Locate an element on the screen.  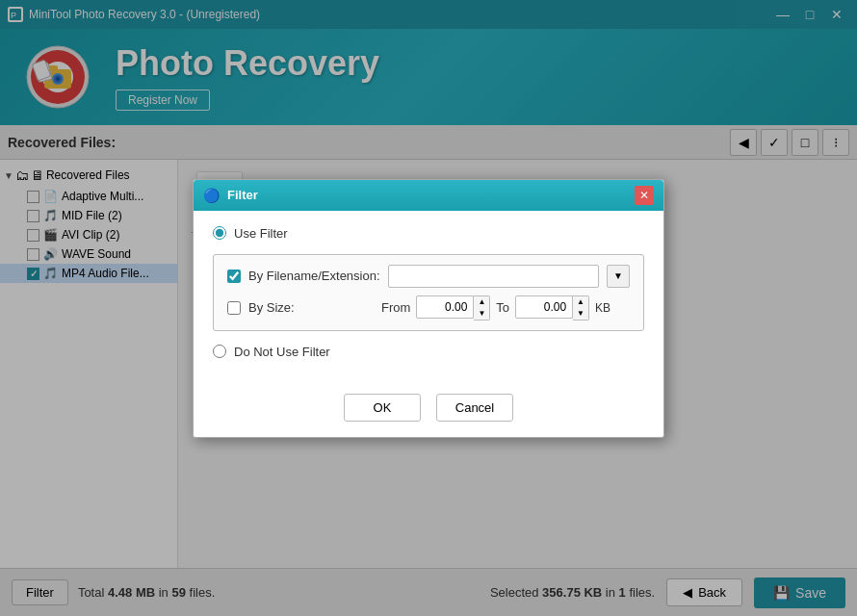
size-label: By Size: is located at coordinates (311, 308).